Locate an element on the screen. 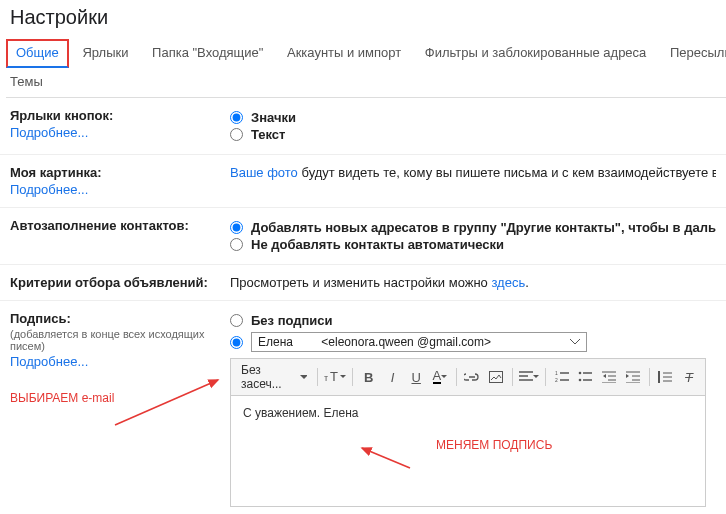  page-title: Настройки is located at coordinates (368, 18).